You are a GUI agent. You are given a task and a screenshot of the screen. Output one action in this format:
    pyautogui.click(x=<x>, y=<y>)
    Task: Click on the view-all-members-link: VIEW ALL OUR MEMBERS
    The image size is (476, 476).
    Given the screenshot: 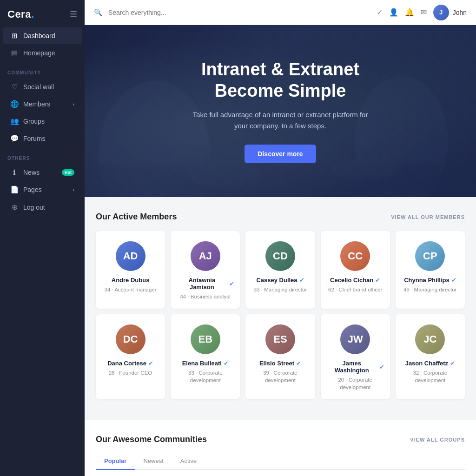 What is the action you would take?
    pyautogui.click(x=428, y=217)
    